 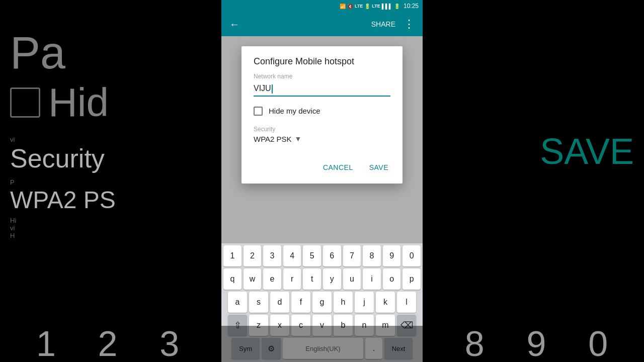 What do you see at coordinates (312, 279) in the screenshot?
I see `key-t: t` at bounding box center [312, 279].